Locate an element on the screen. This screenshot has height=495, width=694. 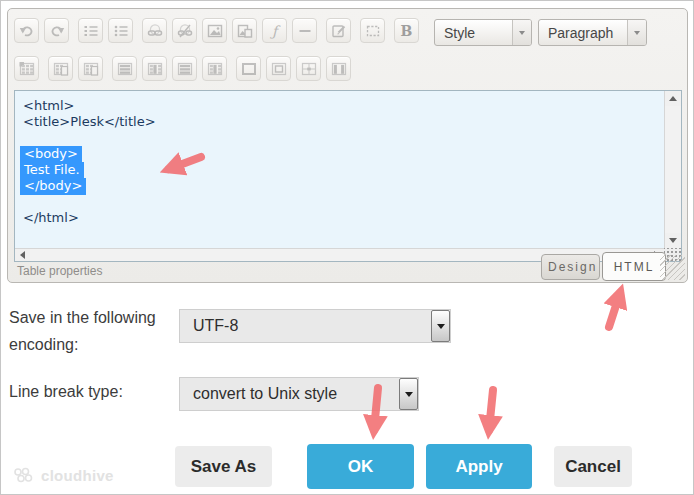
watermark-text: cloudhive is located at coordinates (78, 476).